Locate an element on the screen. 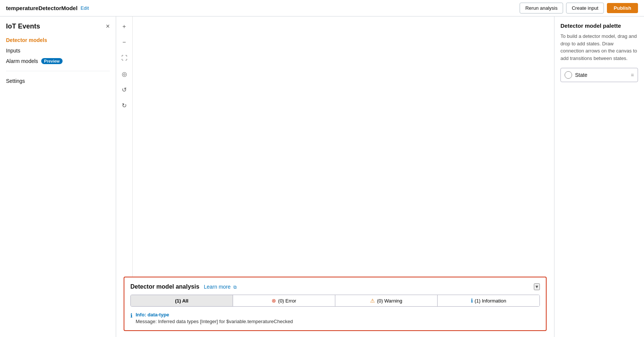 Image resolution: width=644 pixels, height=337 pixels. publish-button: Publish is located at coordinates (623, 8).